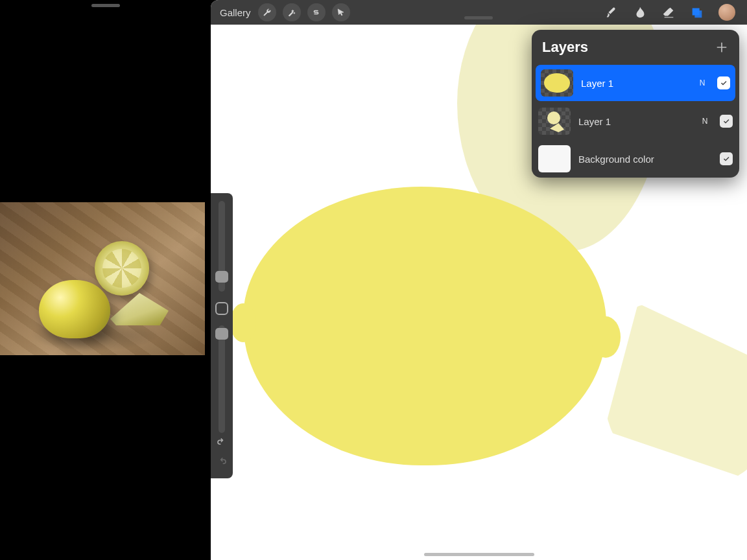  Describe the element at coordinates (222, 463) in the screenshot. I see `redo-button` at that location.